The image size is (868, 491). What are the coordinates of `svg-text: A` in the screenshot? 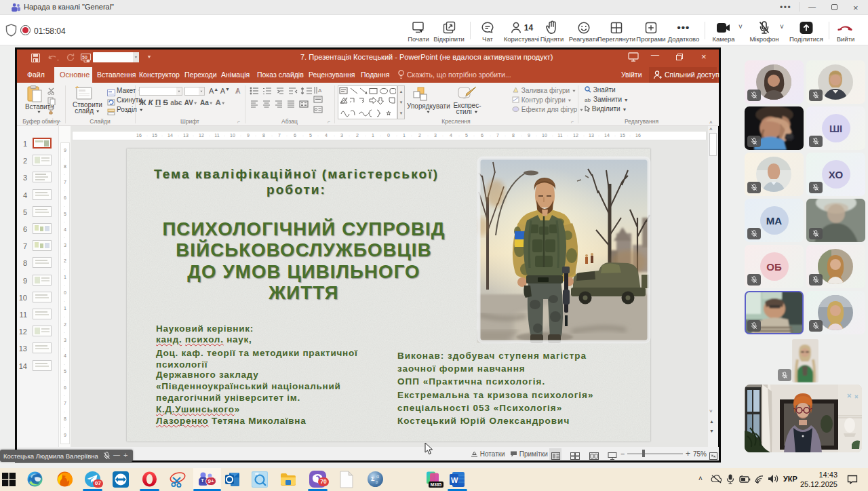 It's located at (320, 91).